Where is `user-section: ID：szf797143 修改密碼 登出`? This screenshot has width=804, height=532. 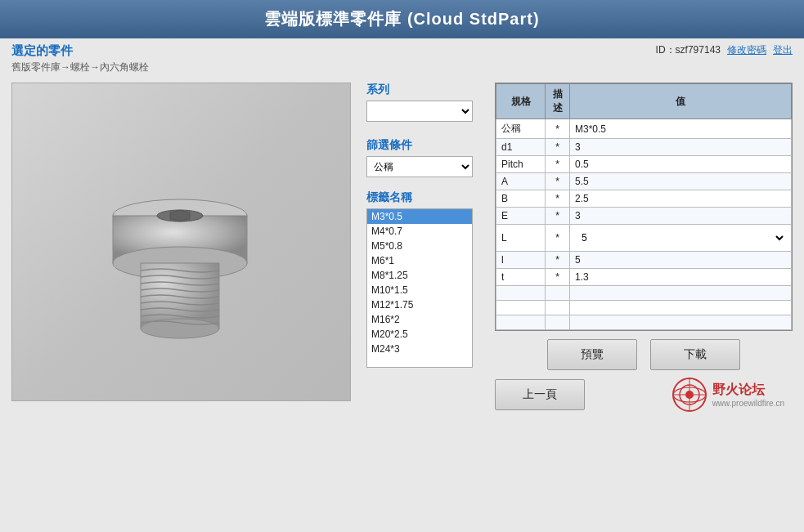
user-section: ID：szf797143 修改密碼 登出 is located at coordinates (725, 51).